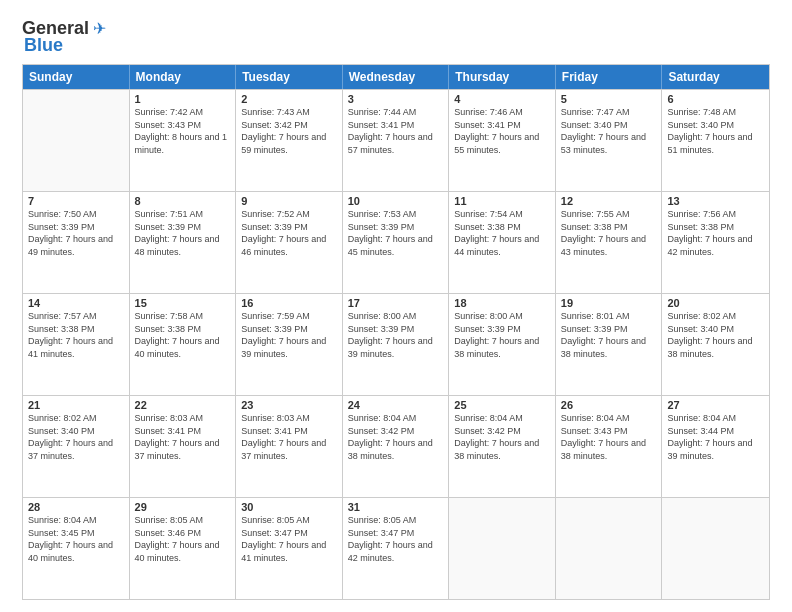  What do you see at coordinates (396, 77) in the screenshot?
I see `calendar-header: SundayMondayTuesdayWednesdayThursdayFrid…` at bounding box center [396, 77].